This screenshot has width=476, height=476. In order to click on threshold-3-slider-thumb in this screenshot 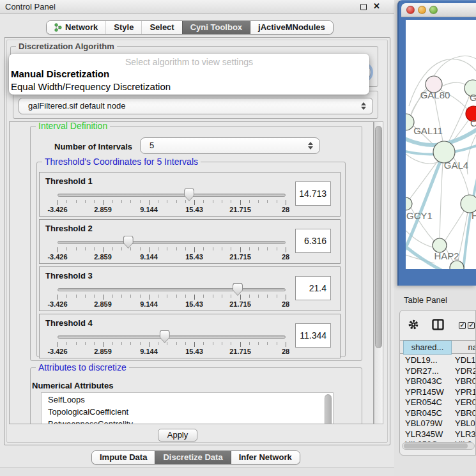, I will do `click(238, 289)`.